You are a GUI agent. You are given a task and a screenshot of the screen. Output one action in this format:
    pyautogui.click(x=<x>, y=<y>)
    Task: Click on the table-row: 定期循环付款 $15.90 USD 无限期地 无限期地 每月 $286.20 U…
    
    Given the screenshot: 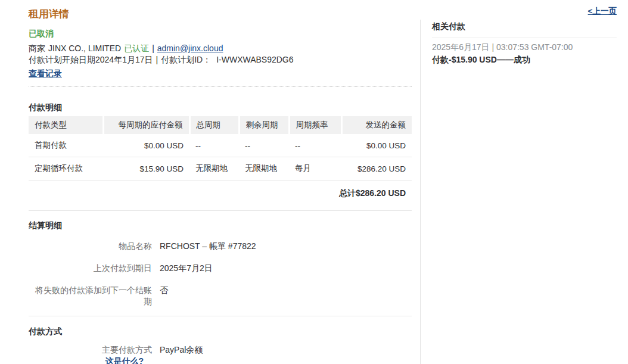 What is the action you would take?
    pyautogui.click(x=220, y=169)
    